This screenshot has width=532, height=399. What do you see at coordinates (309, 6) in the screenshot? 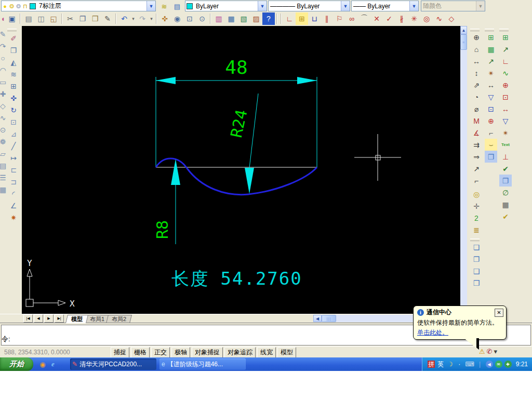
I see `linetype-combo: ———— ByLayer ▼` at bounding box center [309, 6].